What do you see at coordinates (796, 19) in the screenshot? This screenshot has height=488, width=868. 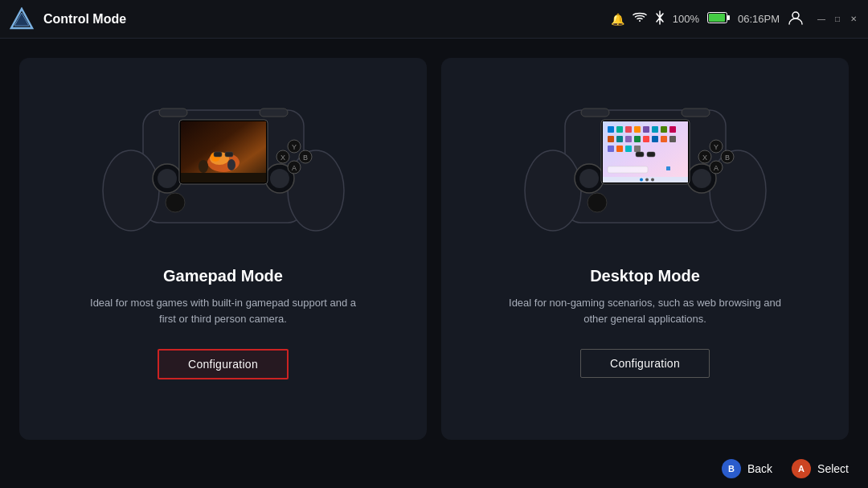 I see `user-icon` at bounding box center [796, 19].